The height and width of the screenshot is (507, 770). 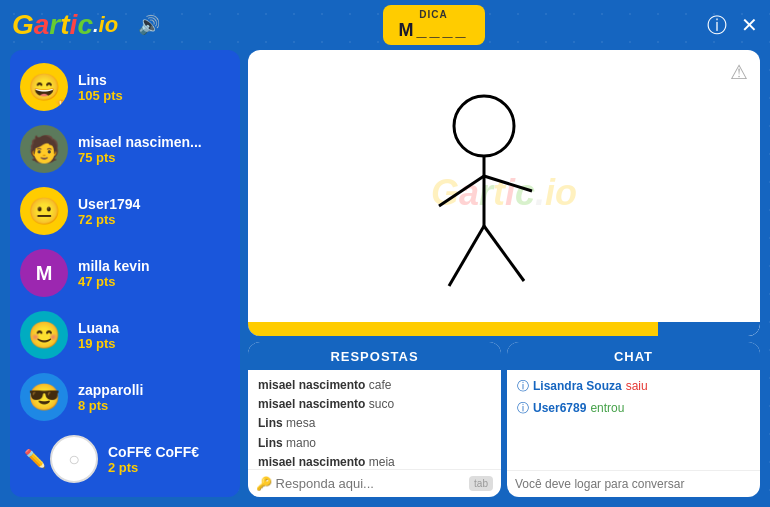 I want to click on dica-label: DICA, so click(x=434, y=14).